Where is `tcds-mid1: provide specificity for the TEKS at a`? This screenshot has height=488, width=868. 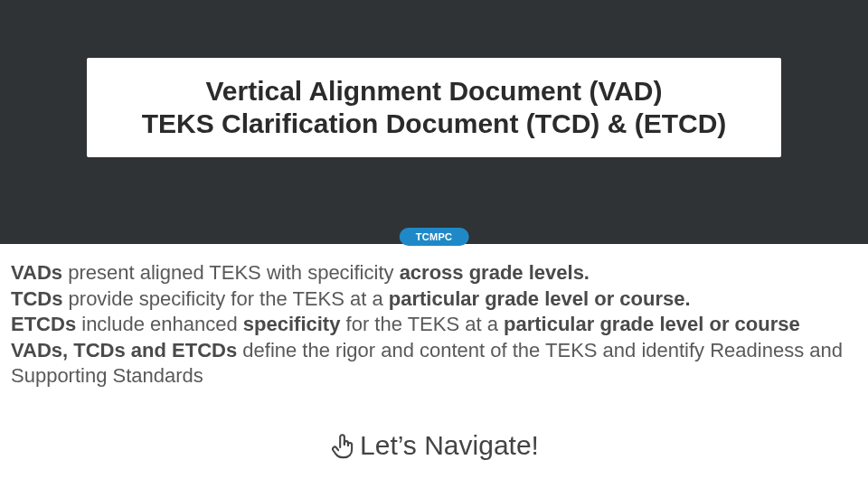
tcds-mid1: provide specificity for the TEKS at a is located at coordinates (225, 298).